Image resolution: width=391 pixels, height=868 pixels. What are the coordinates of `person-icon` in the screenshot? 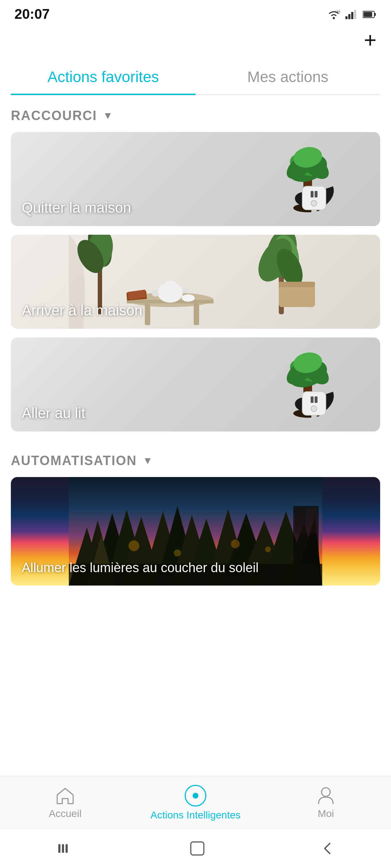 It's located at (326, 796).